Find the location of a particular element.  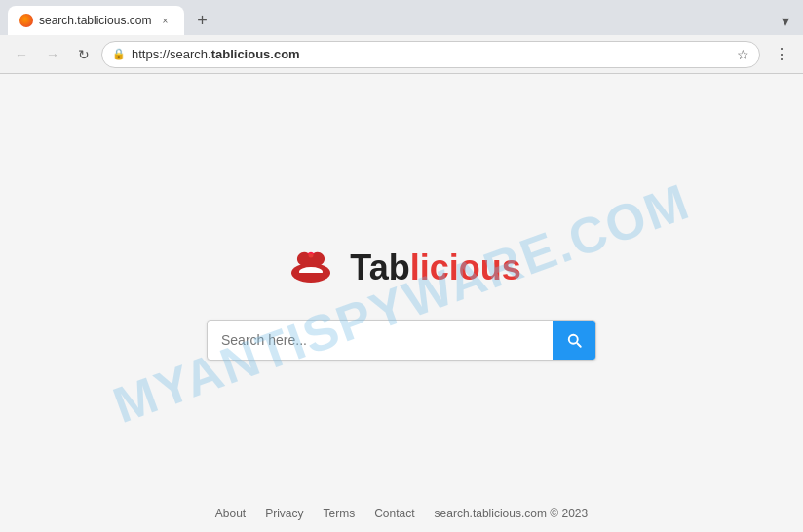

back-button: ← is located at coordinates (21, 55).